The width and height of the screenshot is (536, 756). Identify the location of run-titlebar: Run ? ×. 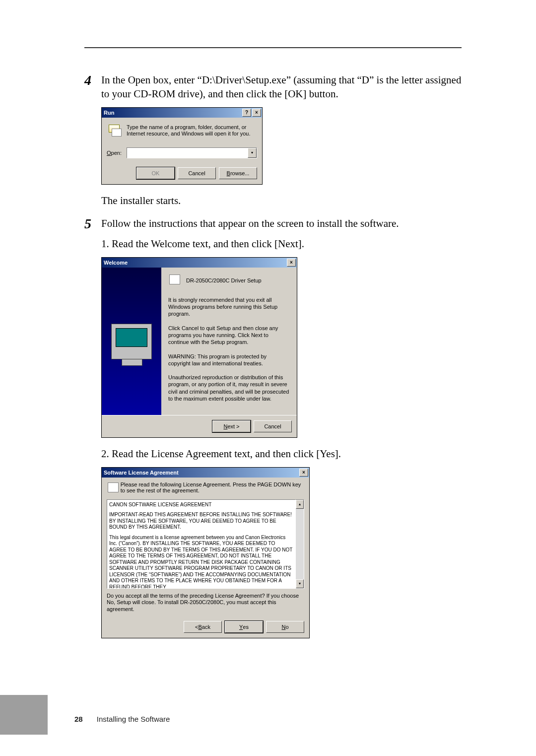
(182, 113).